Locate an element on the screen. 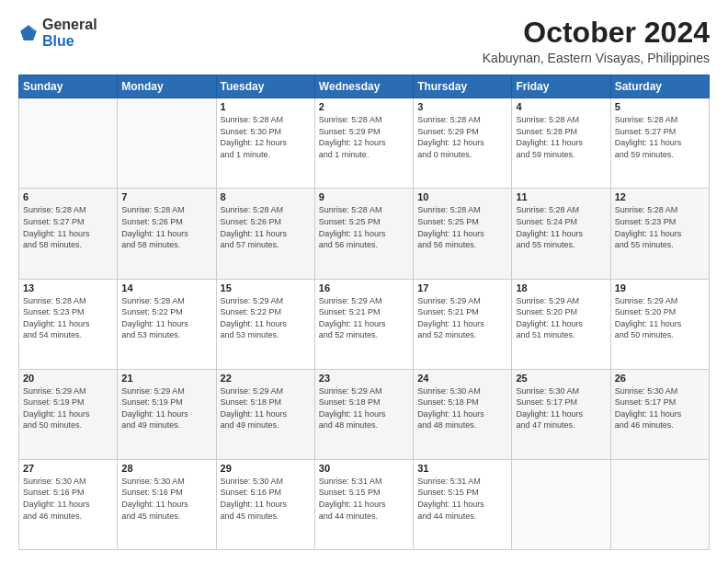 The width and height of the screenshot is (728, 563). month-title: October 2024 is located at coordinates (596, 33).